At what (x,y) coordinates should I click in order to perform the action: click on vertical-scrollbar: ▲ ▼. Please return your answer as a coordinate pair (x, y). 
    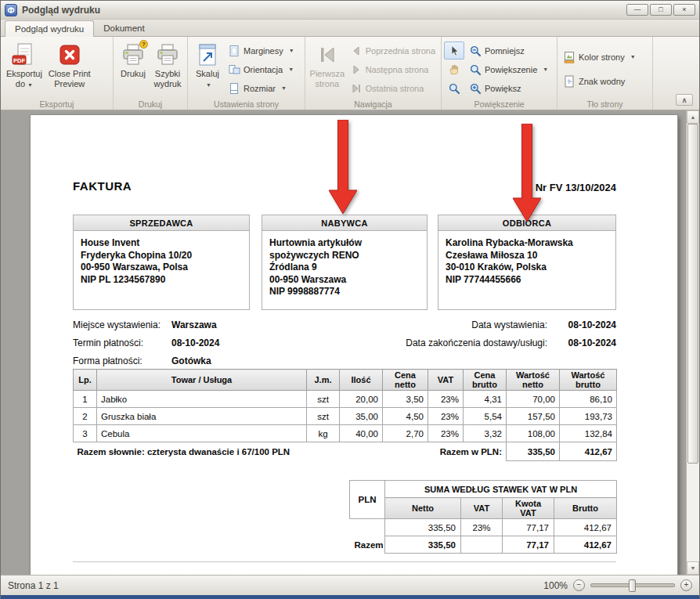
    Looking at the image, I should click on (692, 343).